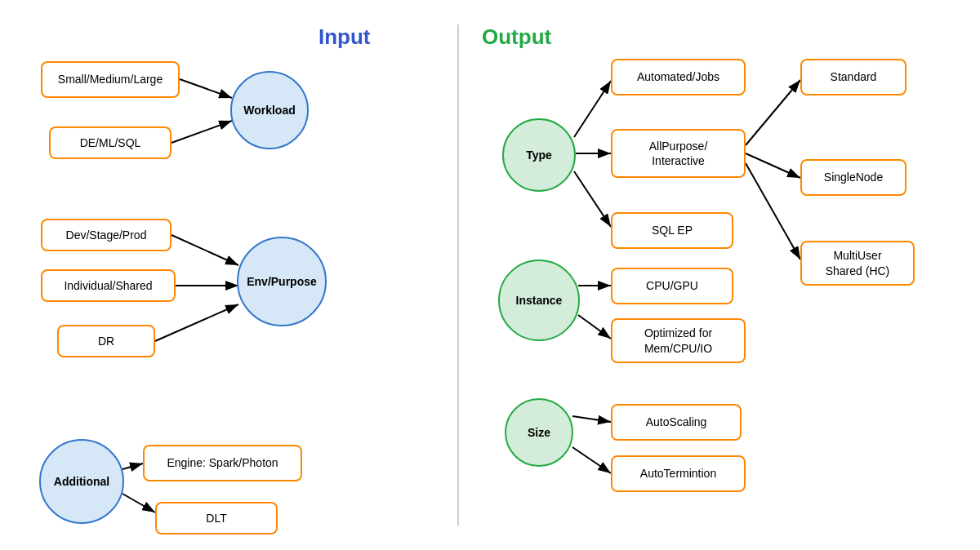  Describe the element at coordinates (853, 77) in the screenshot. I see `box-standard: Standard` at that location.